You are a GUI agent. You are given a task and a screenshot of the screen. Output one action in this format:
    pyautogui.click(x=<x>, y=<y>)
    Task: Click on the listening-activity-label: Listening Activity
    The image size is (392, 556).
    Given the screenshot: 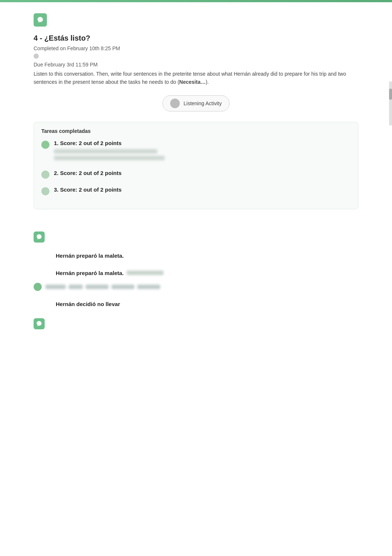 What is the action you would take?
    pyautogui.click(x=203, y=103)
    